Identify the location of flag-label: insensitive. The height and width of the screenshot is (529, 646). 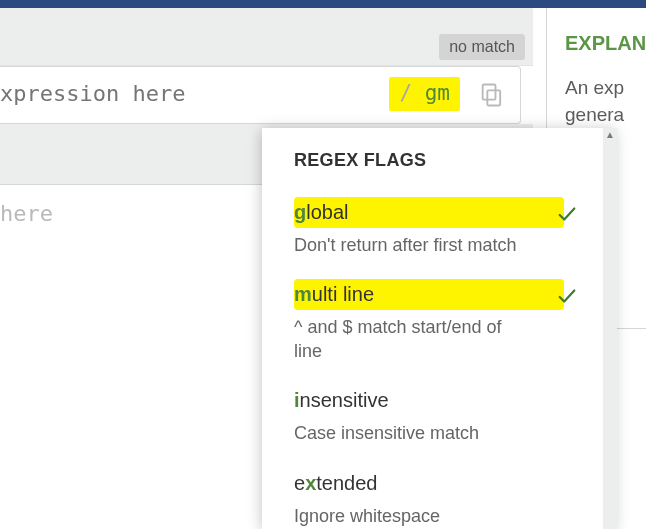
(429, 400).